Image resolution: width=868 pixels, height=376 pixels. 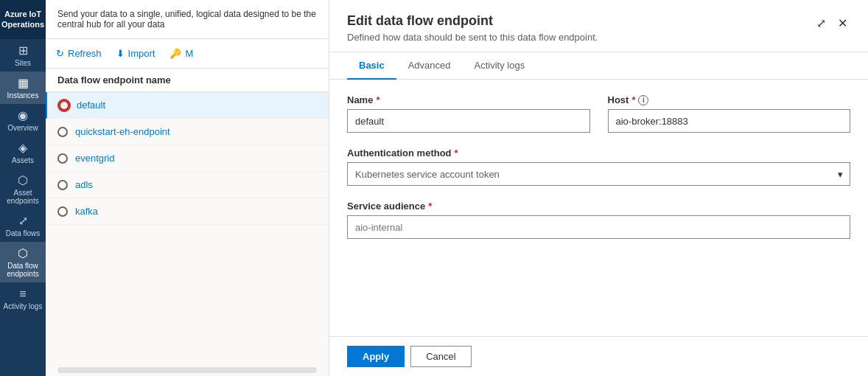 What do you see at coordinates (87, 211) in the screenshot?
I see `row-name: kafka` at bounding box center [87, 211].